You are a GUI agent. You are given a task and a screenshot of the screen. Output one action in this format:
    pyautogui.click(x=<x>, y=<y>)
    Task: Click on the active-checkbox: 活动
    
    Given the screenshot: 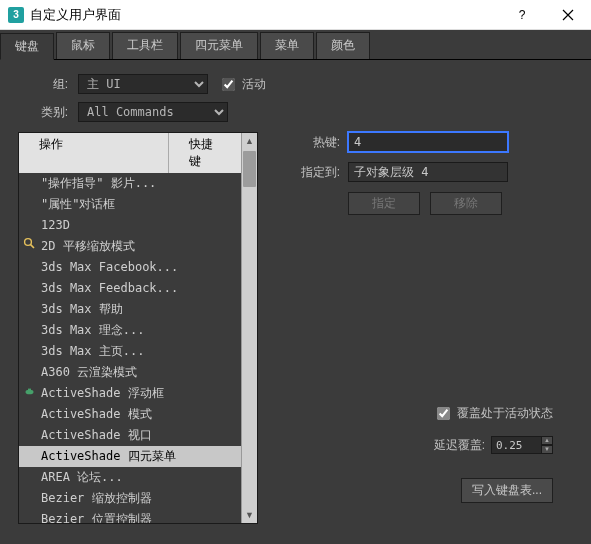 What is the action you would take?
    pyautogui.click(x=244, y=84)
    